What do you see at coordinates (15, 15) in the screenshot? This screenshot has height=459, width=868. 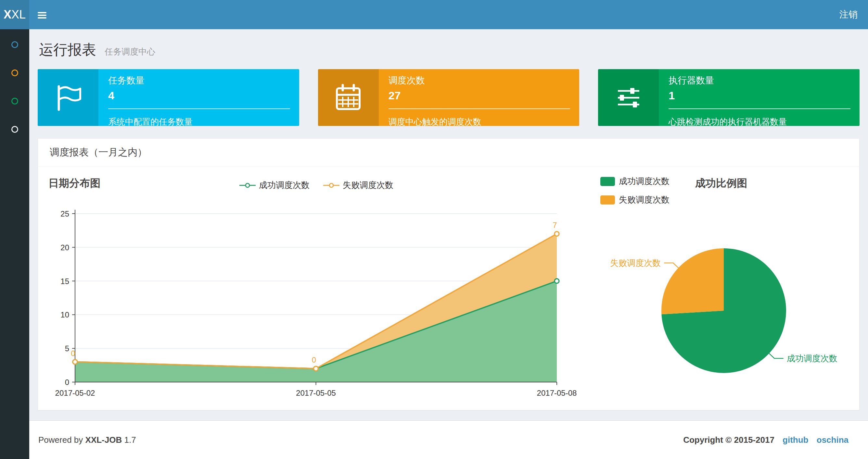 I see `app-logo: XXL` at bounding box center [15, 15].